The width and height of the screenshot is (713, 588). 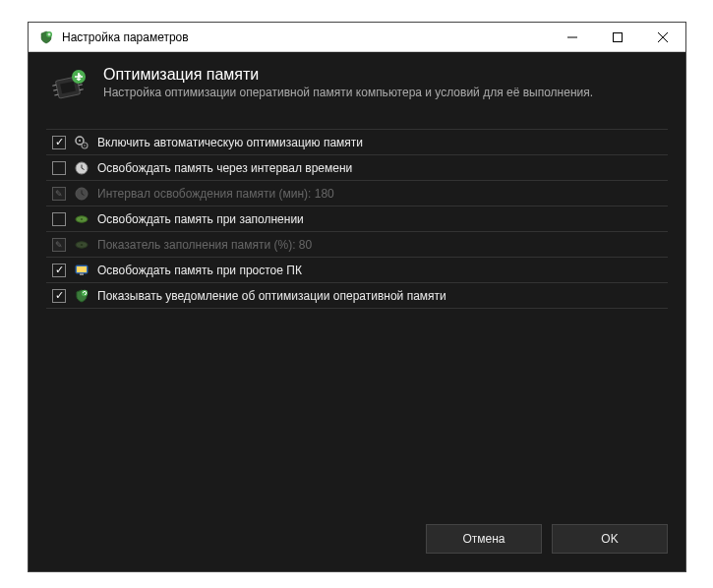 I want to click on option-free-interval: Освобождать память через интервал времен…, so click(x=357, y=168).